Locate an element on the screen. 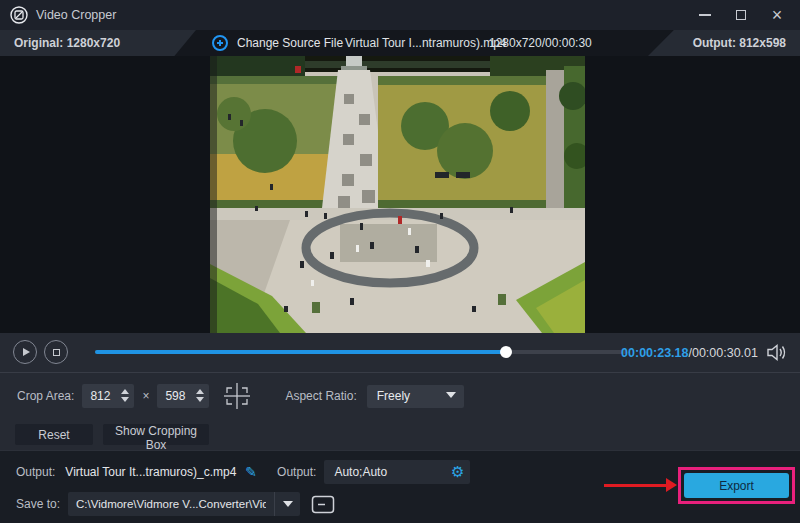 The image size is (800, 523). volume-icon is located at coordinates (778, 354).